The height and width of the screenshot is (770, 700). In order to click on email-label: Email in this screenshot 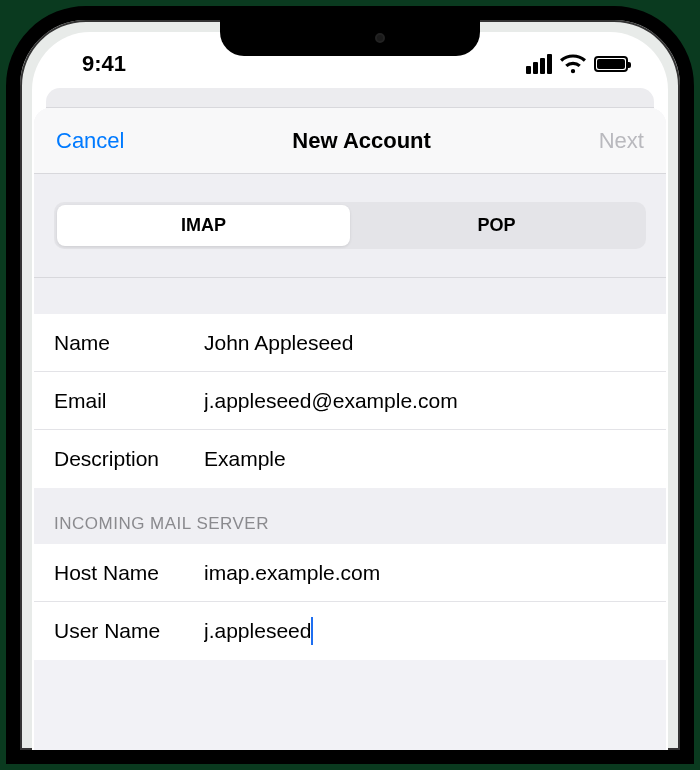, I will do `click(129, 401)`.